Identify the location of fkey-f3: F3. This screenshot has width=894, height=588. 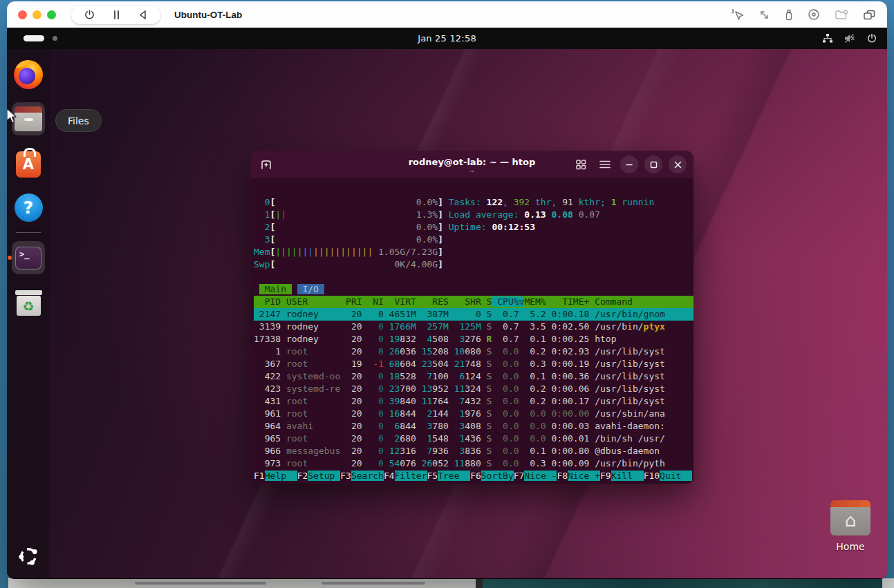
(346, 475).